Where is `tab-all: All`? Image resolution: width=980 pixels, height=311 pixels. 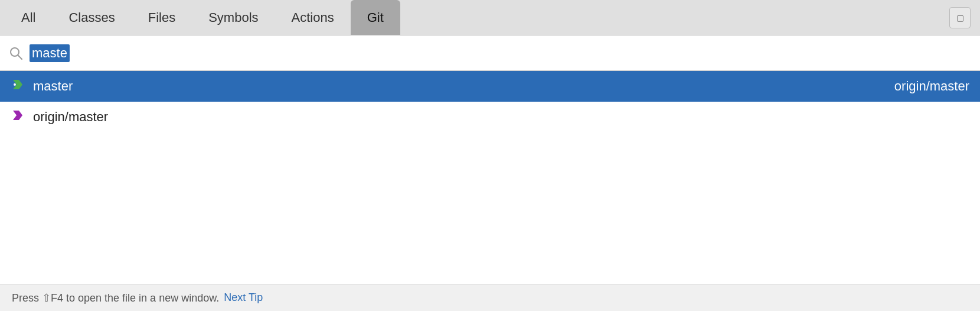 tab-all: All is located at coordinates (28, 18).